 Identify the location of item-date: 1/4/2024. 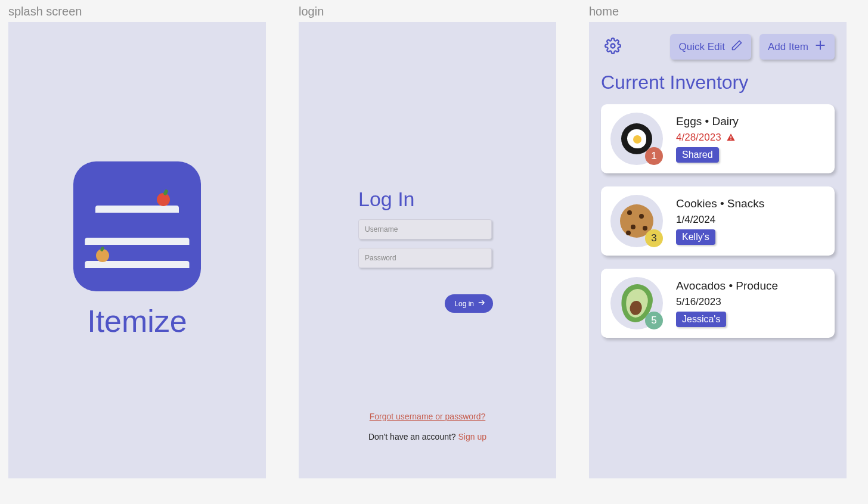
(720, 220).